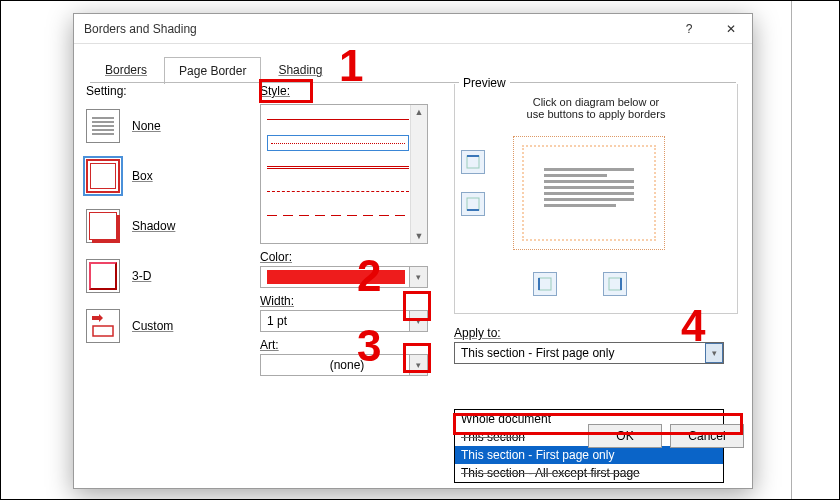  I want to click on setting-box: Box, so click(166, 176).